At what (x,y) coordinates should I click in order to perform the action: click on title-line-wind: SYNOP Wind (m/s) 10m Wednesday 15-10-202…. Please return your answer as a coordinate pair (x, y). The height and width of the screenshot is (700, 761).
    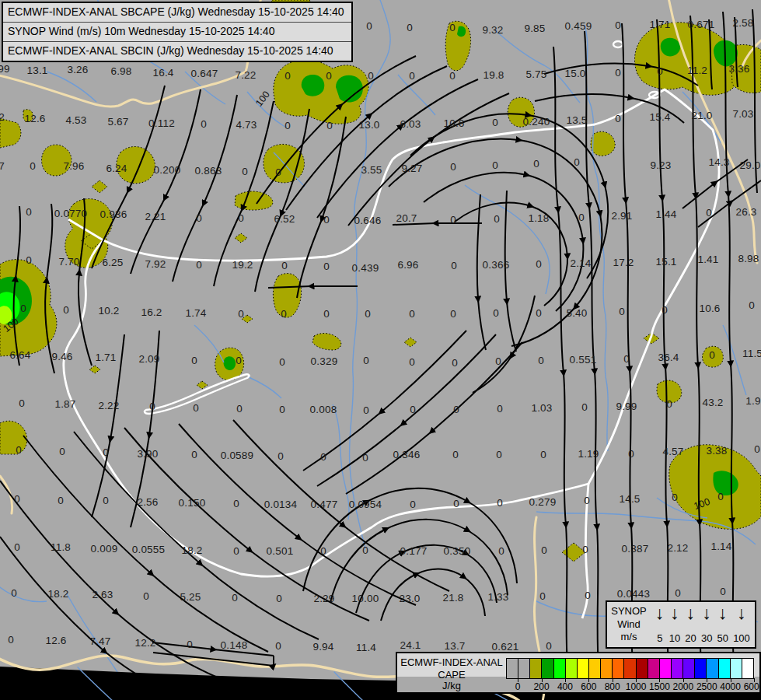
    Looking at the image, I should click on (177, 33).